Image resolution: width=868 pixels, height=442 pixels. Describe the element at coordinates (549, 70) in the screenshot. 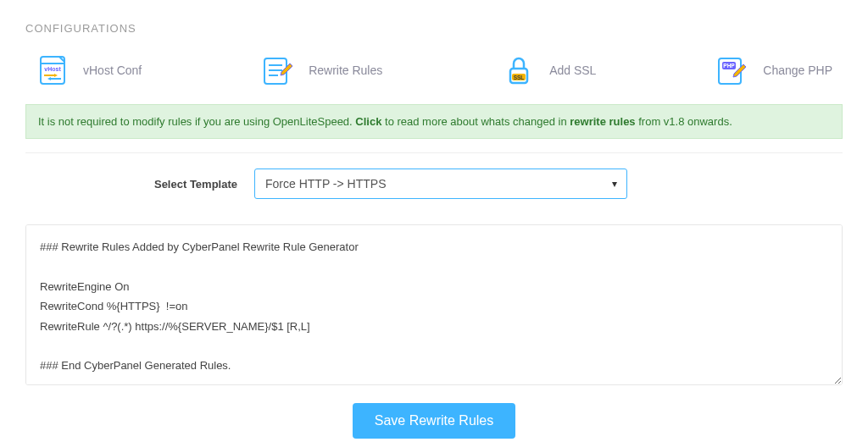

I see `tab-add-ssl: SSL Add SSL` at that location.